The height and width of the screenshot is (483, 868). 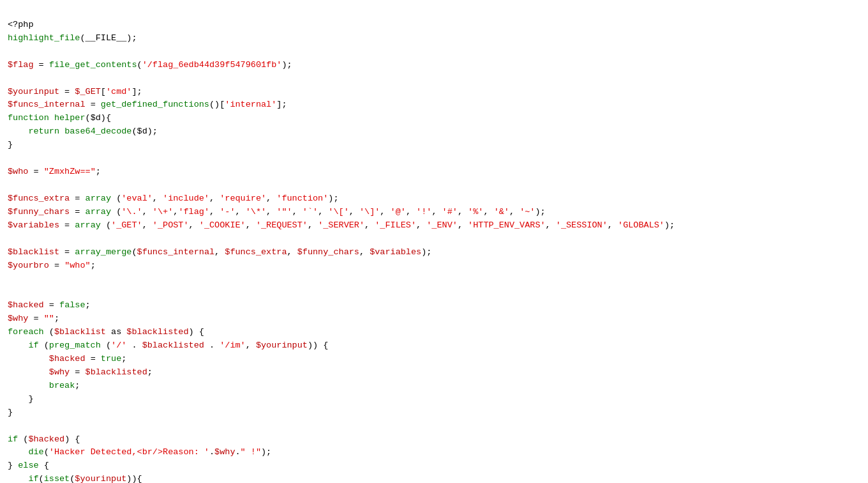 I want to click on yourbro-var: $yourbro, so click(x=28, y=266).